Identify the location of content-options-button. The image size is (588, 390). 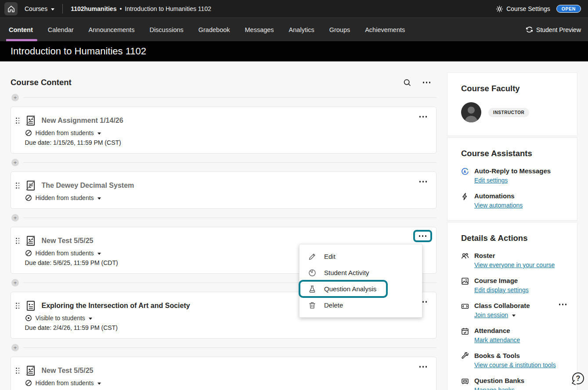
(427, 82).